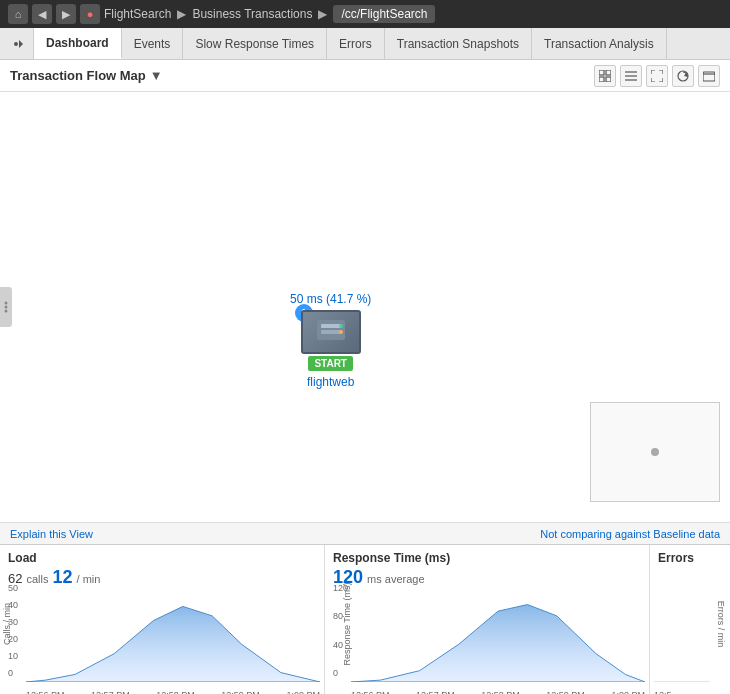 The height and width of the screenshot is (694, 730). Describe the element at coordinates (7, 623) in the screenshot. I see `load-y-label: Calls / min` at that location.